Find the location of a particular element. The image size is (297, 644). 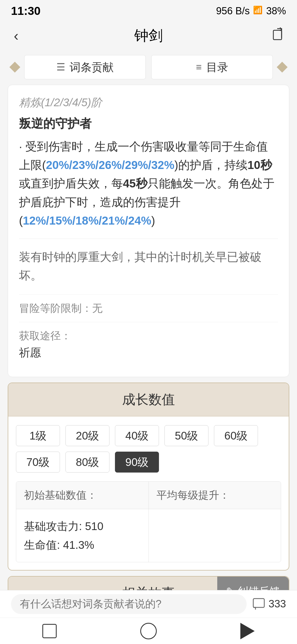

top-nav: ‹ 钟剑 is located at coordinates (148, 36).